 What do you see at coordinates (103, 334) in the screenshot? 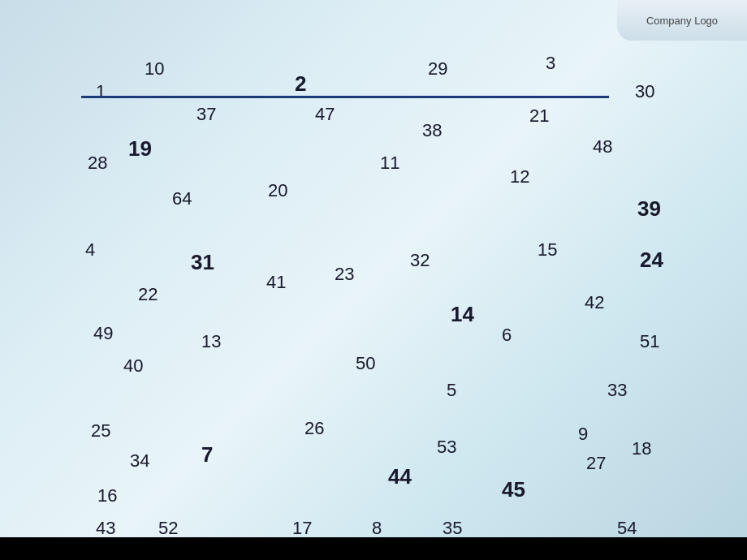
I see `number-item: 49` at bounding box center [103, 334].